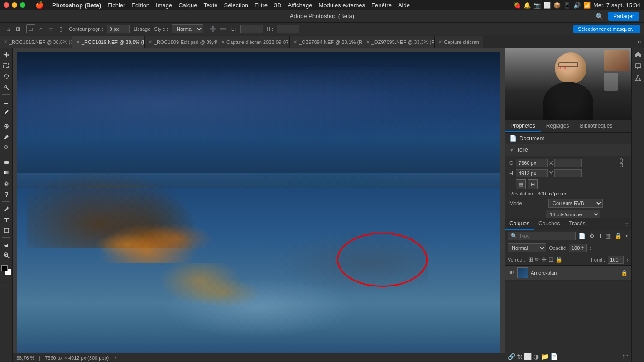 The image size is (644, 362). Describe the element at coordinates (624, 16) in the screenshot. I see `partager-button: Partager` at that location.